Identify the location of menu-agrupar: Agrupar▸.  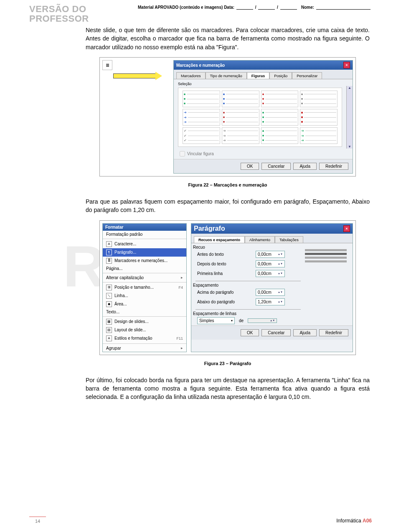
(145, 348).